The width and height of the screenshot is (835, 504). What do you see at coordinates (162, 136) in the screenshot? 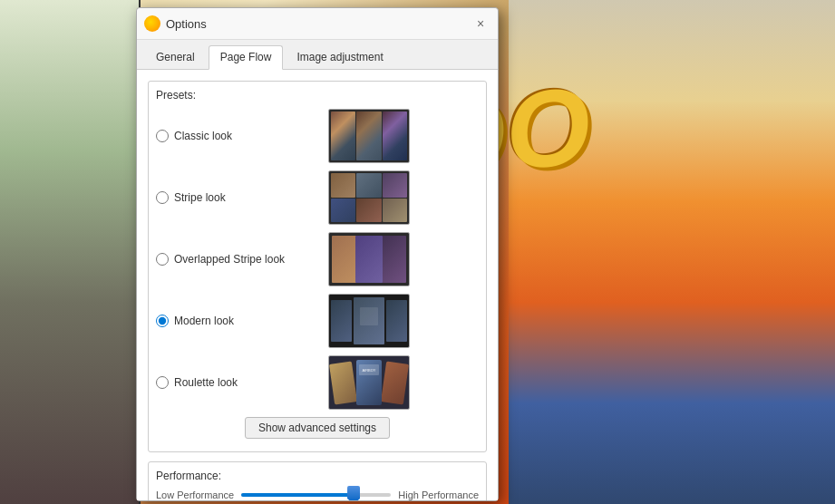
I see `classic-look-radio` at bounding box center [162, 136].